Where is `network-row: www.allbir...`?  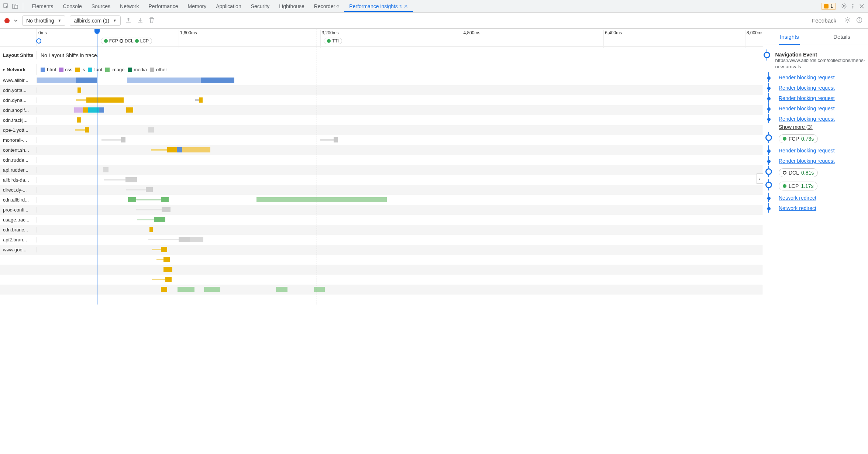
network-row: www.allbir... is located at coordinates (382, 80).